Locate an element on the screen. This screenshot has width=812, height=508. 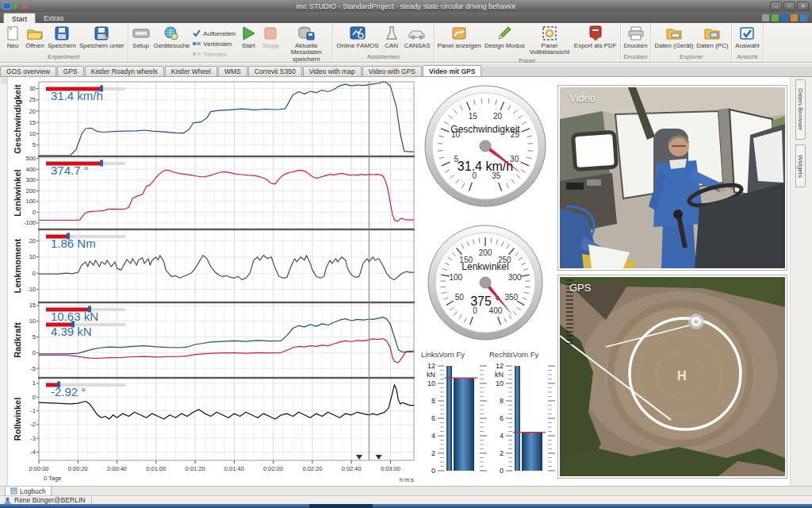
svg-text: 2 is located at coordinates (501, 453).